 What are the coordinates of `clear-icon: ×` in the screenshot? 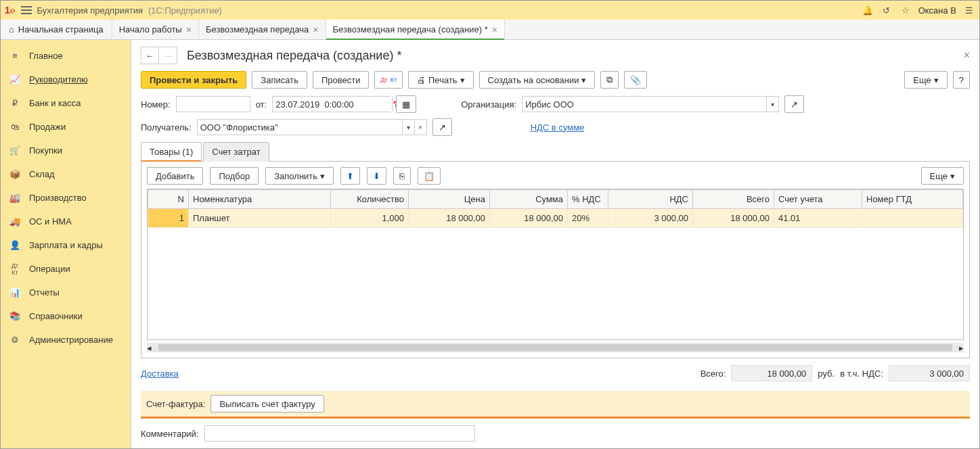 It's located at (420, 127).